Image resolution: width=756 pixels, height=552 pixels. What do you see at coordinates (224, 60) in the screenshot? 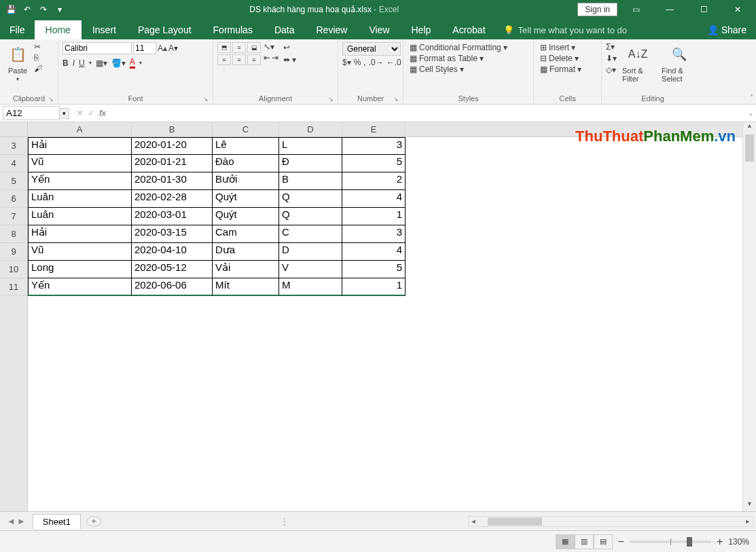
I see `align-left-icon: ≡` at bounding box center [224, 60].